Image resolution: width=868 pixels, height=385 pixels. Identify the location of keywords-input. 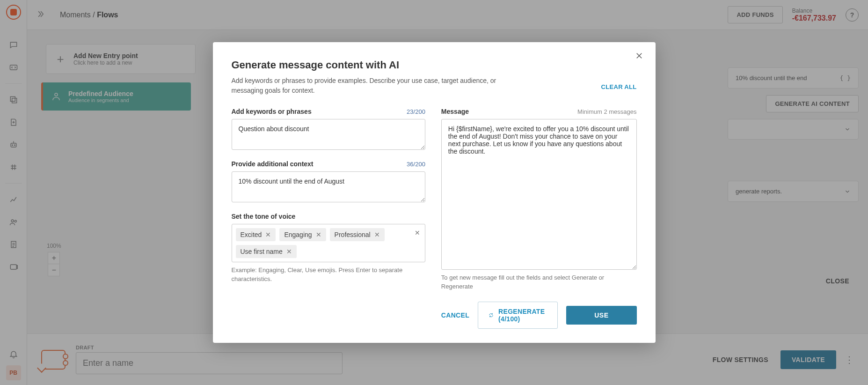
(328, 134).